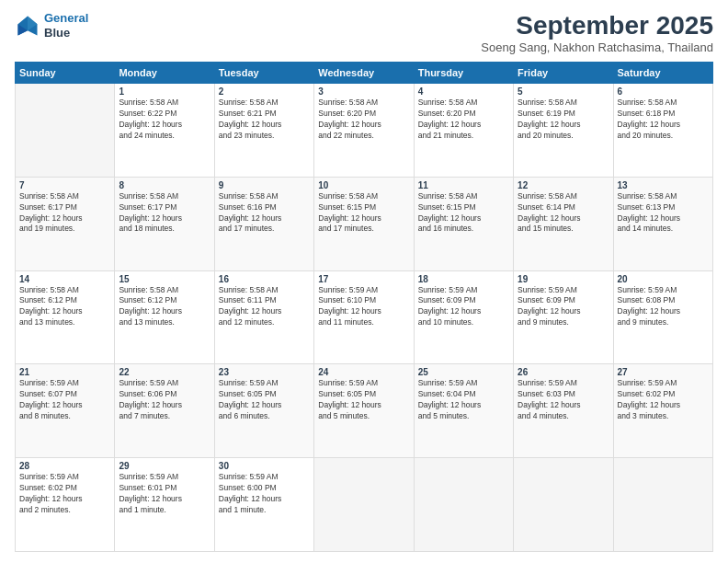  I want to click on day-number: 3, so click(364, 92).